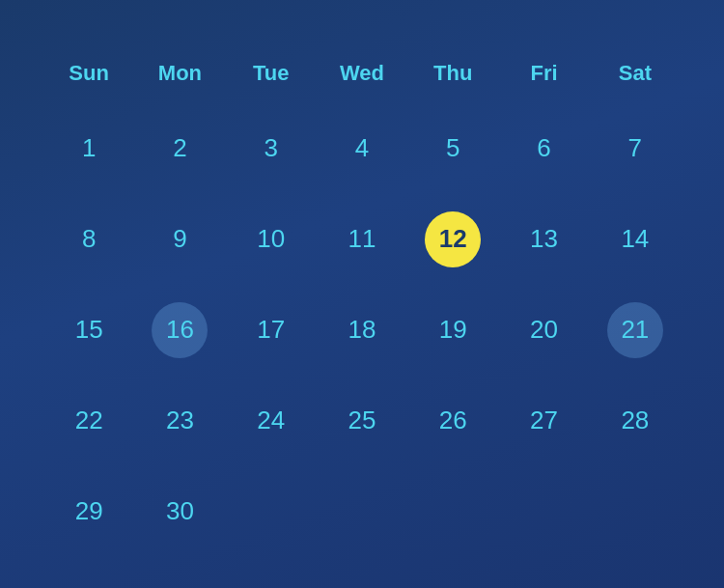 This screenshot has height=588, width=724. Describe the element at coordinates (453, 421) in the screenshot. I see `day-cell: 26` at that location.